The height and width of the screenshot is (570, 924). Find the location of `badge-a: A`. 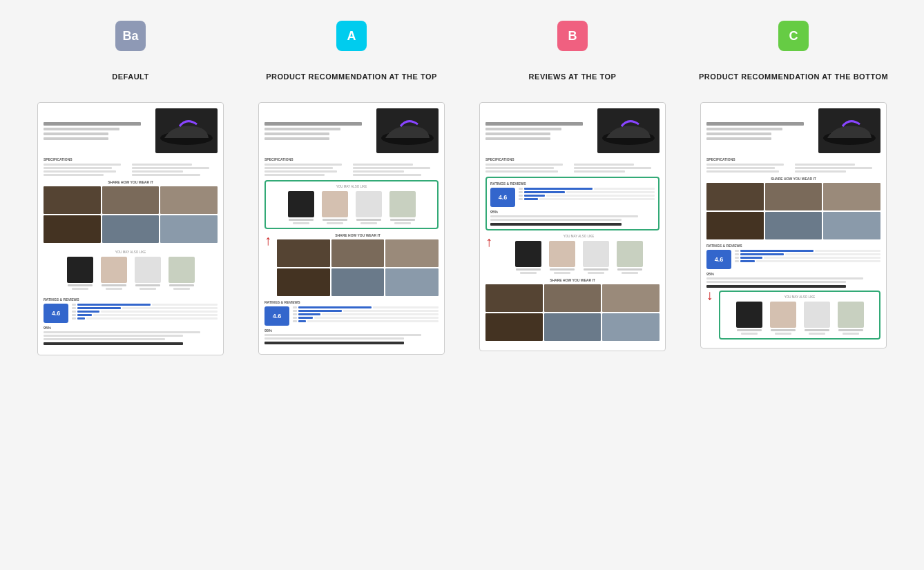

badge-a: A is located at coordinates (352, 36).